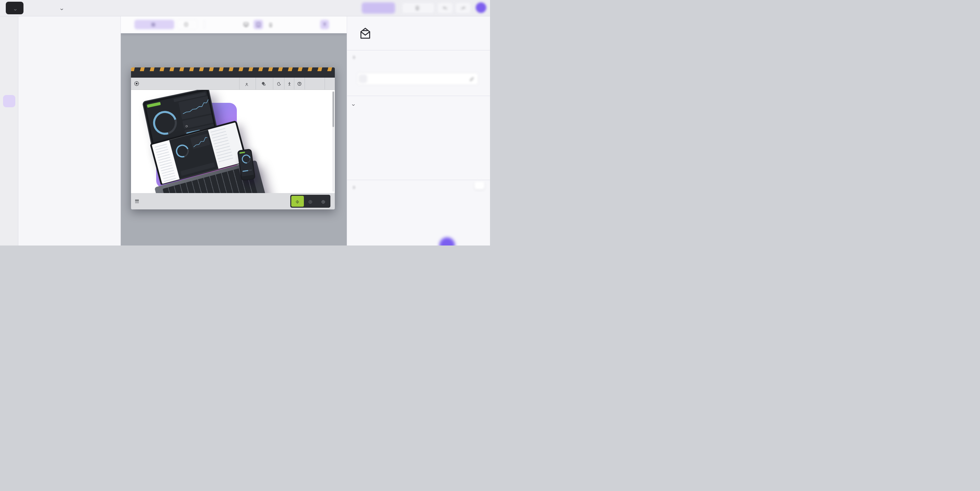 Image resolution: width=980 pixels, height=491 pixels. I want to click on language-globe-icon, so click(264, 84).